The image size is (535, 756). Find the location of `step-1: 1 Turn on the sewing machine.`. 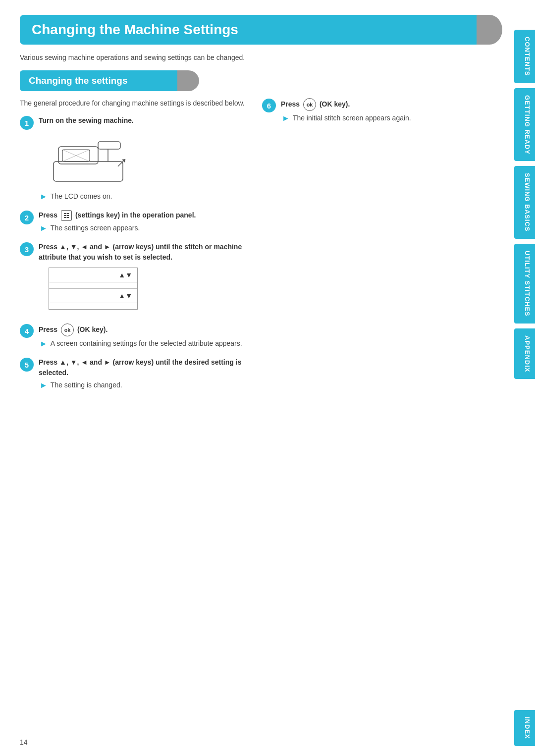

step-1: 1 Turn on the sewing machine. is located at coordinates (134, 159).